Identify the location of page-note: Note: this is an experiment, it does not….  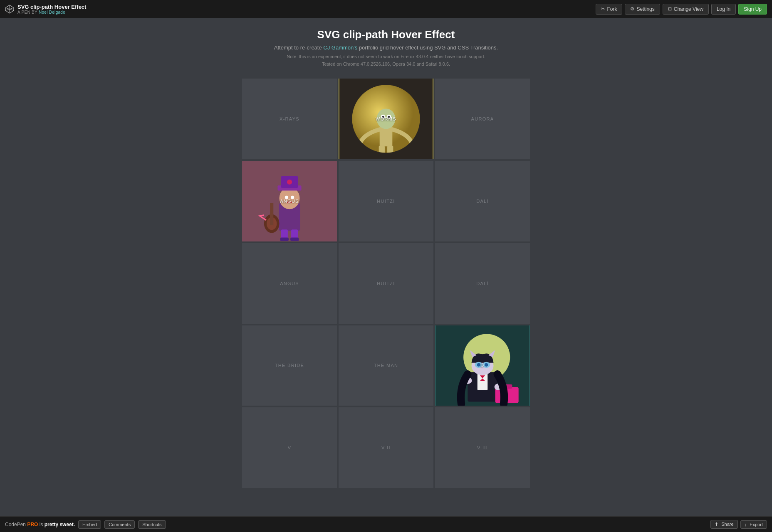
(386, 61).